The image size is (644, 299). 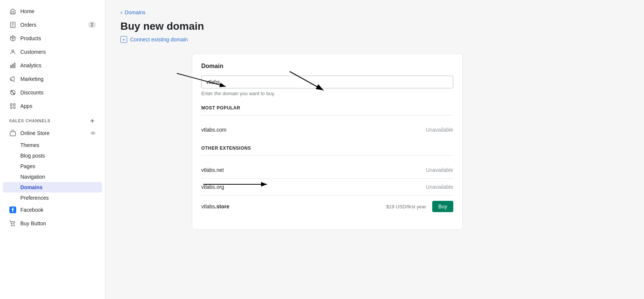 I want to click on connect-existing-domain-link: + Connect existing domain, so click(x=375, y=39).